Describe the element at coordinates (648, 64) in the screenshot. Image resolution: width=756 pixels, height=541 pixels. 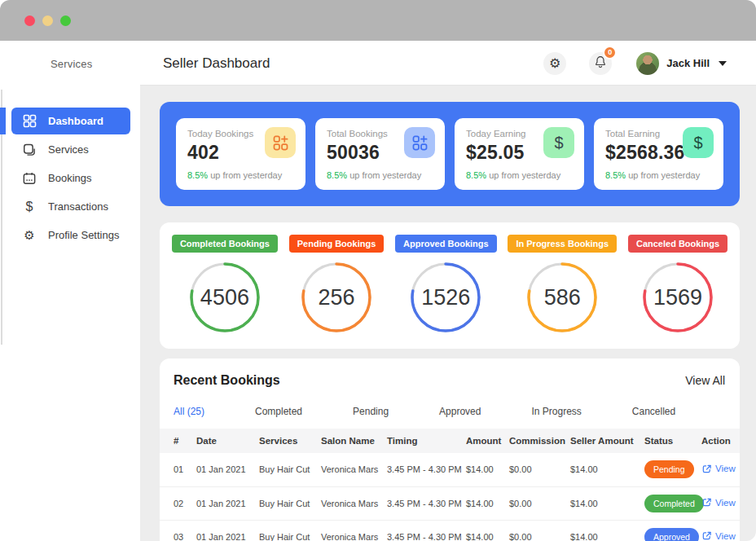
I see `avatar` at that location.